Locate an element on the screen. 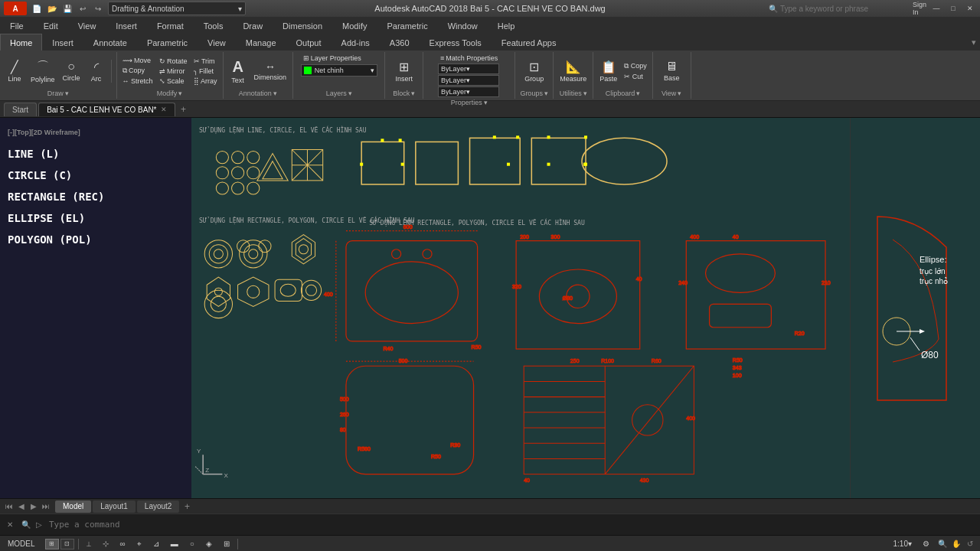 The height and width of the screenshot is (551, 980). status-model-btn: MODEL is located at coordinates (21, 544).